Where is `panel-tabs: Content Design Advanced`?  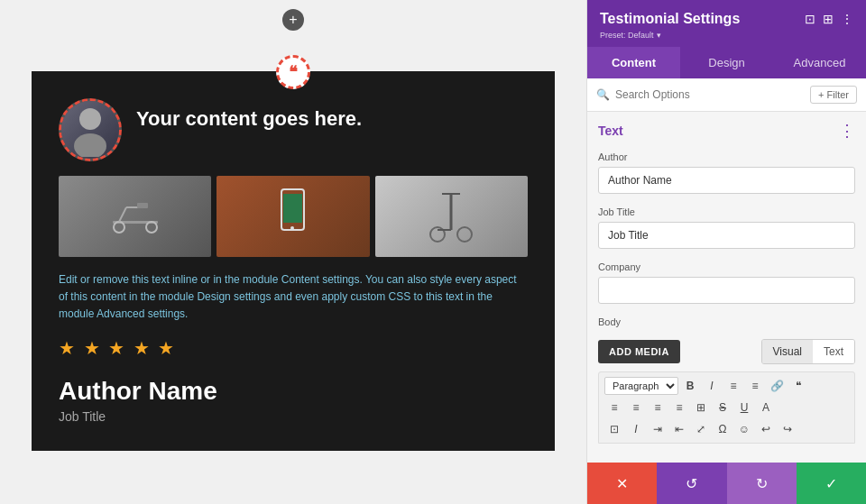
panel-tabs: Content Design Advanced is located at coordinates (727, 63).